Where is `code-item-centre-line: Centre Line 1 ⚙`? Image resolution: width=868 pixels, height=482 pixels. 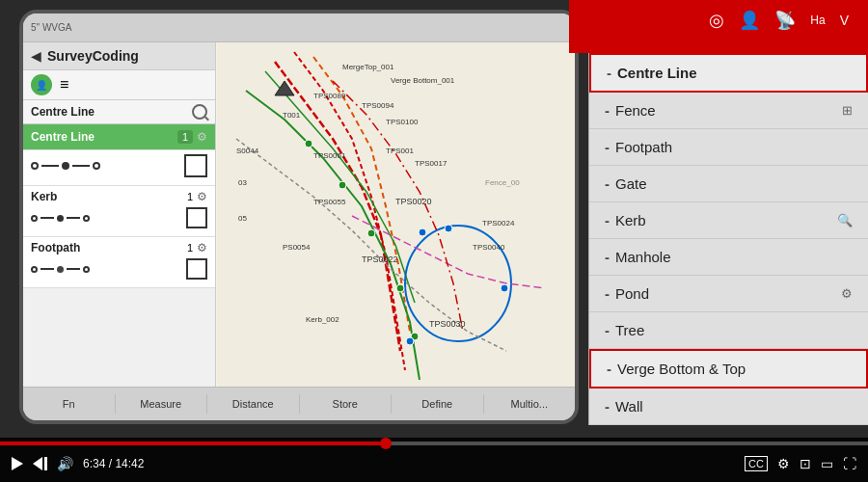 code-item-centre-line: Centre Line 1 ⚙ is located at coordinates (120, 137).